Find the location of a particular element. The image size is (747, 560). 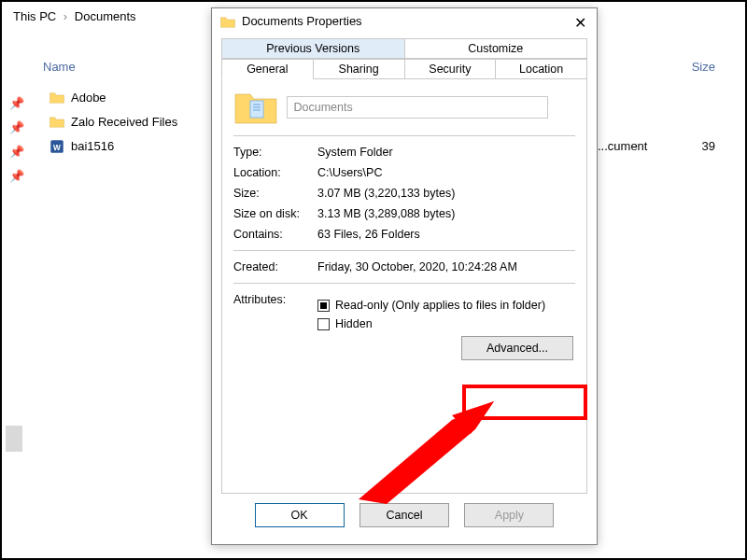

file-size: 39 is located at coordinates (709, 147).